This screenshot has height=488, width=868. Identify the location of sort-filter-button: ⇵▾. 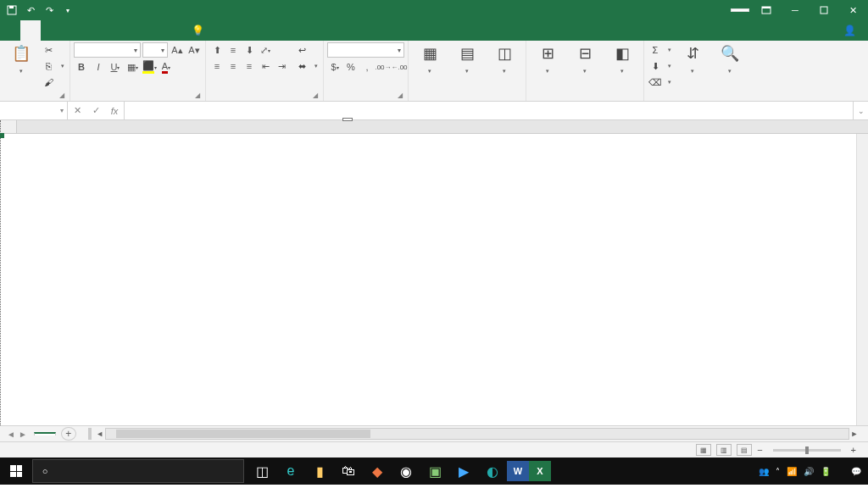
(693, 59).